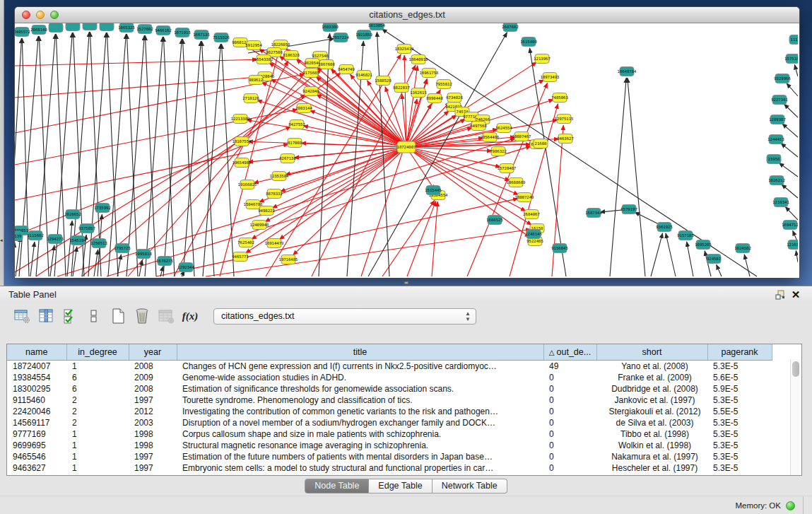 The width and height of the screenshot is (812, 514). Describe the element at coordinates (652, 434) in the screenshot. I see `table-cell: Tibbo et al. (1998)` at that location.